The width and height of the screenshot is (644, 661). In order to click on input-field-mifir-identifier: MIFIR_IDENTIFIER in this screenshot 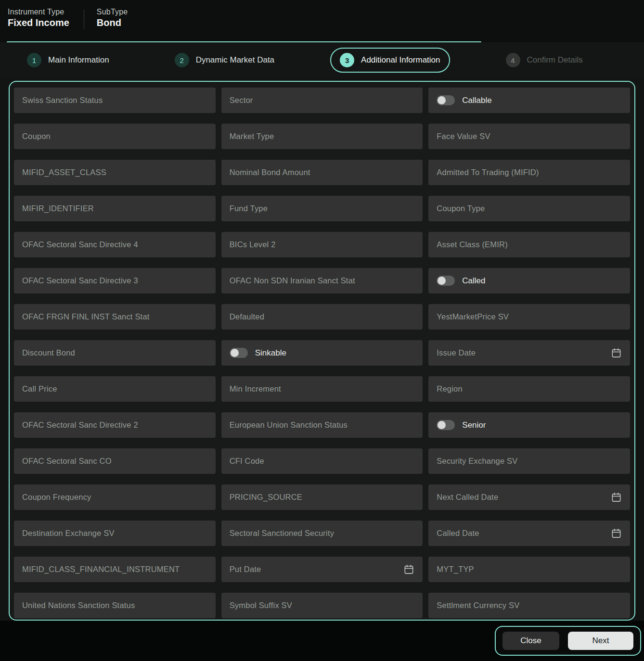, I will do `click(115, 209)`.